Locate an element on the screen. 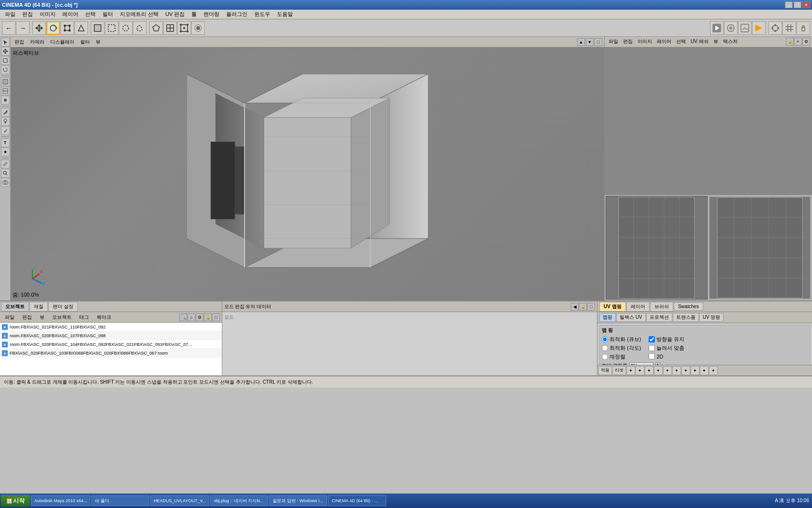 This screenshot has height=508, width=812. check-2d: 2D is located at coordinates (667, 356).